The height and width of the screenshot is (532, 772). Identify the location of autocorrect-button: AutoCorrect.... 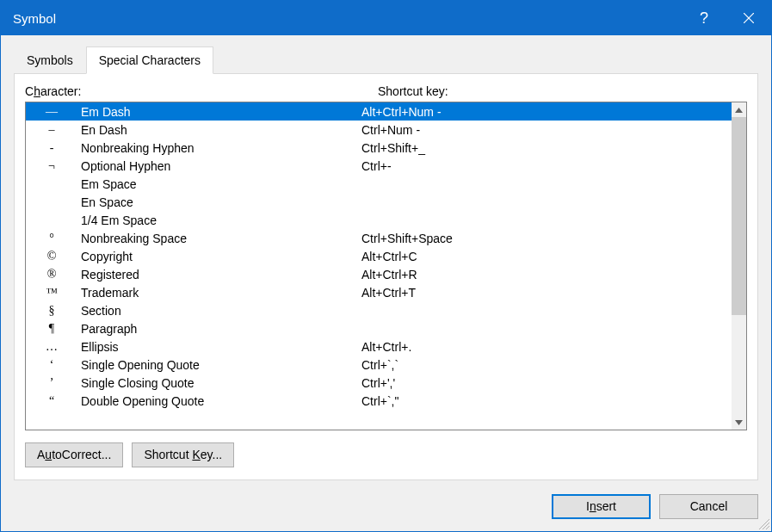
(74, 455).